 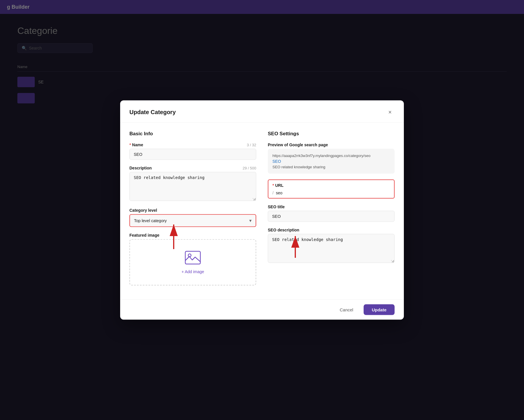 What do you see at coordinates (193, 151) in the screenshot?
I see `name-field-group: Name 3 / 32` at bounding box center [193, 151].